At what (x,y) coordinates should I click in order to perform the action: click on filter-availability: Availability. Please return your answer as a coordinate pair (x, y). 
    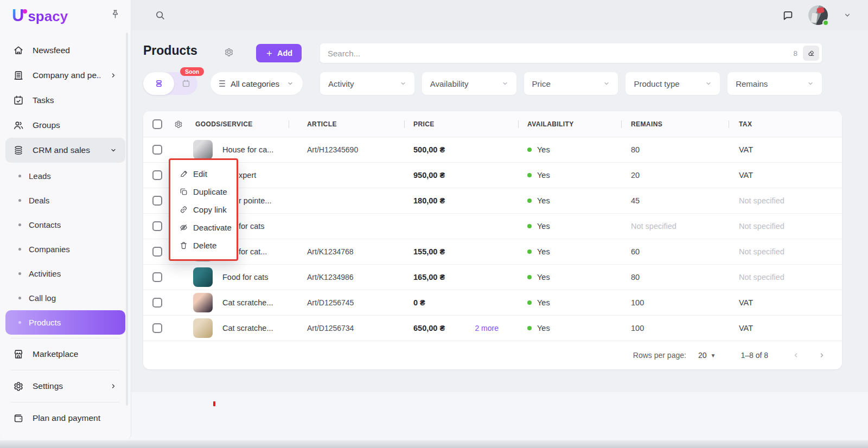
    Looking at the image, I should click on (469, 84).